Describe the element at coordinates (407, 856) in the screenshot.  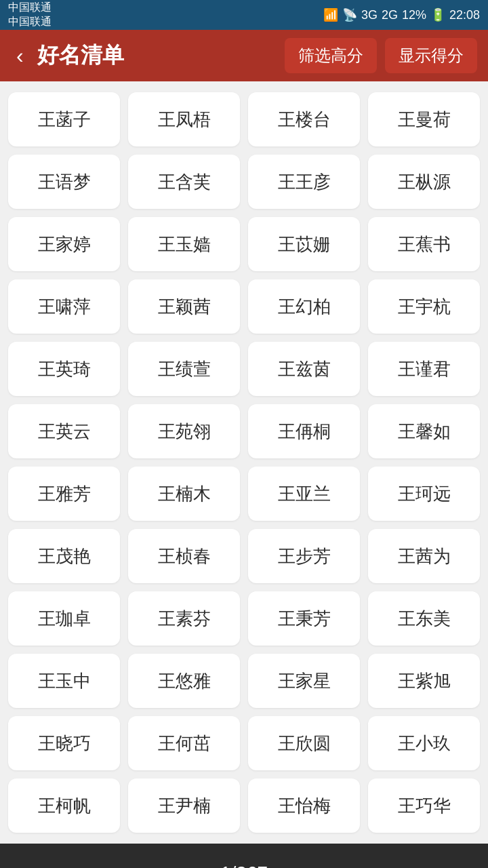
I see `next-page-button` at that location.